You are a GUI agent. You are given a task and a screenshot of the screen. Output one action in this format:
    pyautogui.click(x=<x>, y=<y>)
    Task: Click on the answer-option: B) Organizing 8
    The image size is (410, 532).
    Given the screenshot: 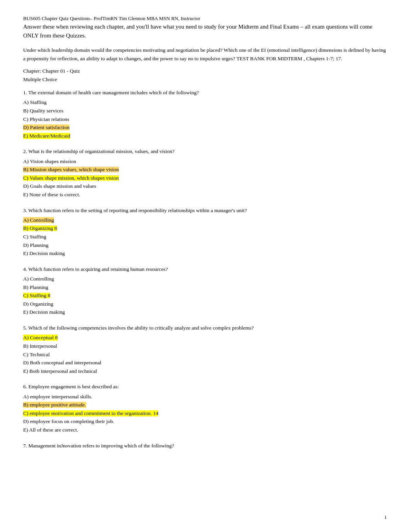 What is the action you would take?
    pyautogui.click(x=205, y=228)
    